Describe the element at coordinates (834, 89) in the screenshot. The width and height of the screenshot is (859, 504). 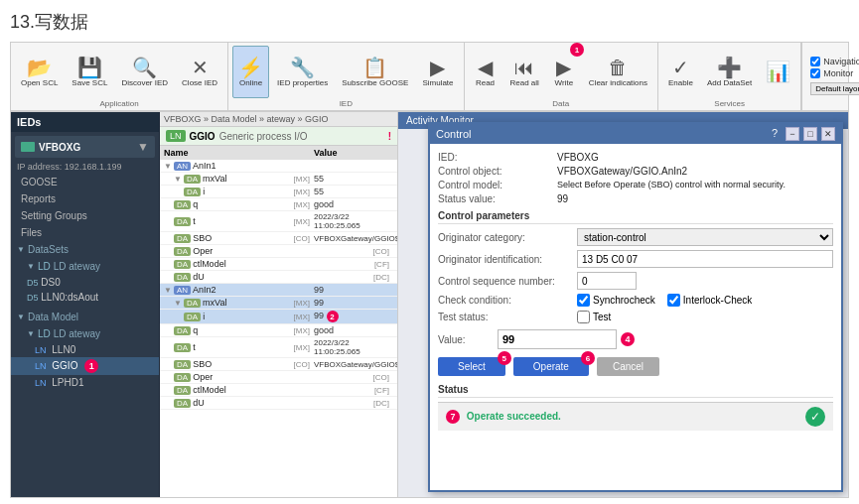
I see `default-layout-button: Default layout` at that location.